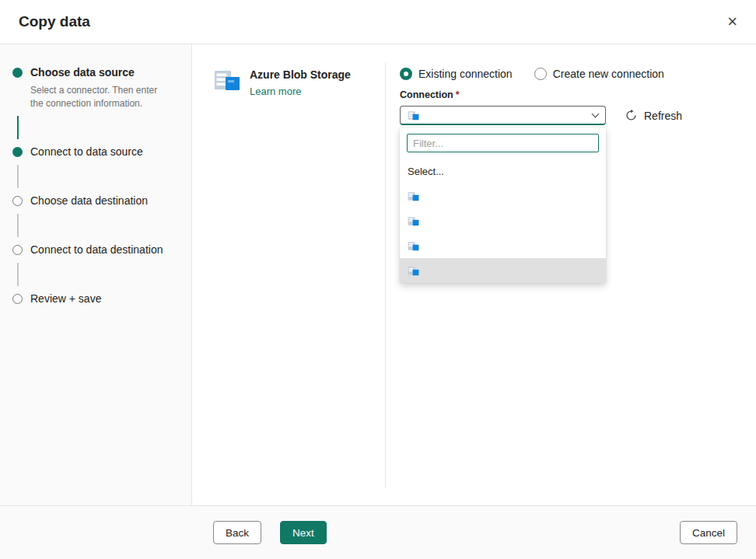 The image size is (756, 559). Describe the element at coordinates (300, 75) in the screenshot. I see `connector-name: Azure Blob Storage` at that location.